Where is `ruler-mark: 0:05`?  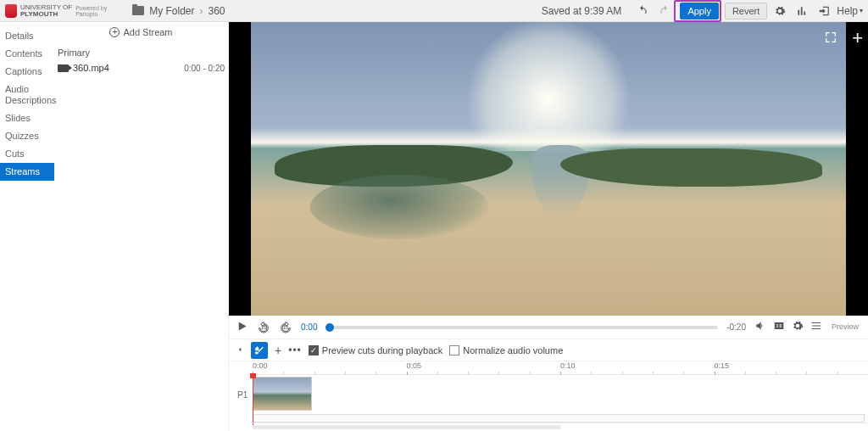 ruler-mark: 0:05 is located at coordinates (415, 366).